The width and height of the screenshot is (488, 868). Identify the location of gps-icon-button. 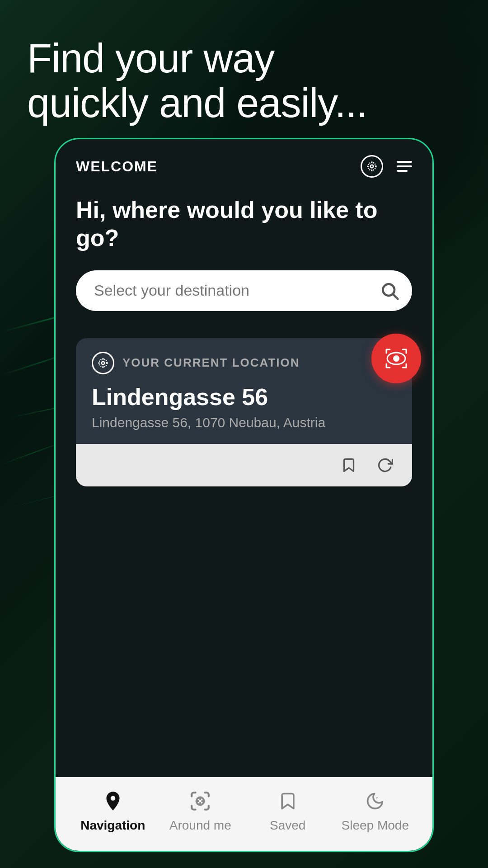
(372, 166).